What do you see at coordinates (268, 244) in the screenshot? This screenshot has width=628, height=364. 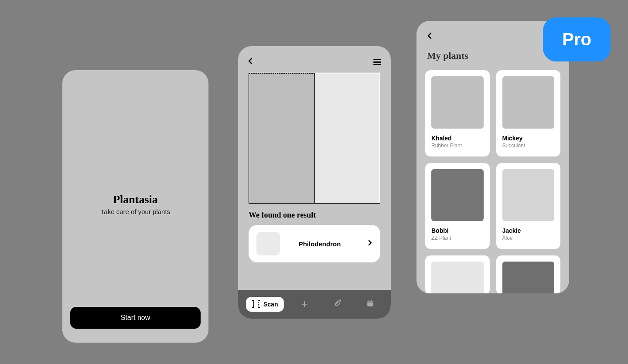 I see `result-thumbnail` at bounding box center [268, 244].